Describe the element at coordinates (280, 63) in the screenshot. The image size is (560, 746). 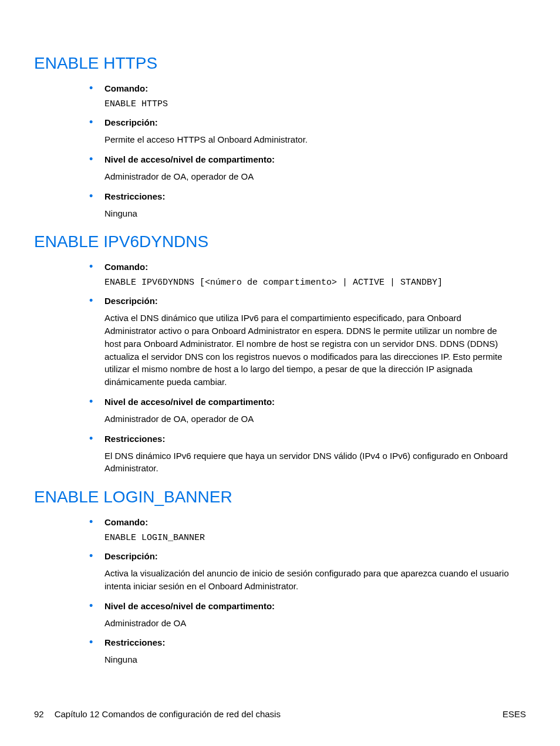
I see `section-heading: ENABLE HTTPS` at that location.